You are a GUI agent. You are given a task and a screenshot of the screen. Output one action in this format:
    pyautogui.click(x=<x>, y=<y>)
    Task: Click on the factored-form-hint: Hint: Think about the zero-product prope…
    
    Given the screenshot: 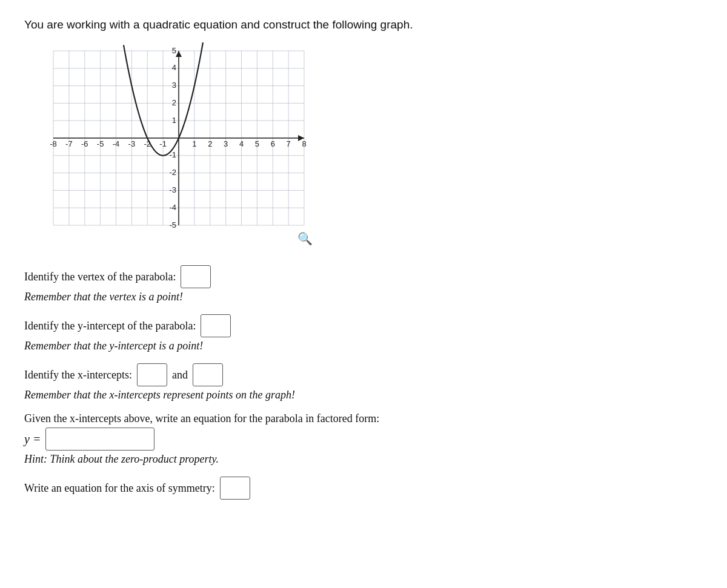 What is the action you would take?
    pyautogui.click(x=364, y=459)
    